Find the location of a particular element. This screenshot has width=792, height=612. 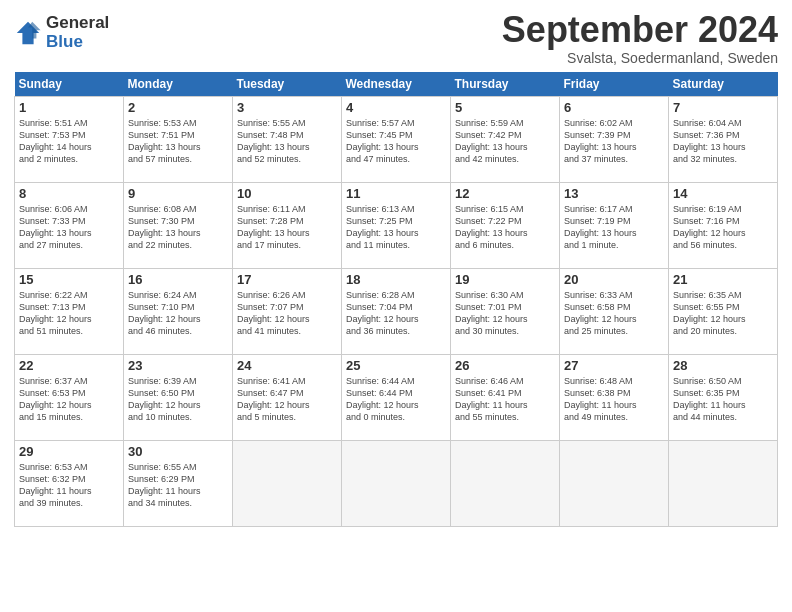

day-header-thursday: Thursday is located at coordinates (506, 84).